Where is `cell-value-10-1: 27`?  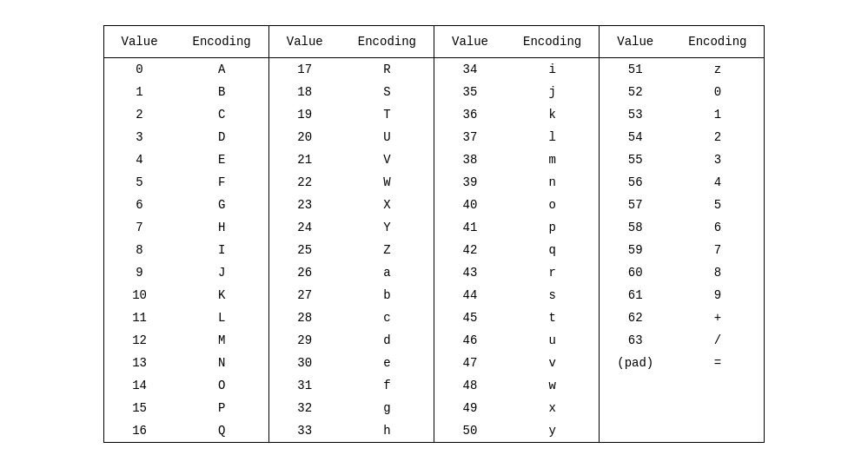 cell-value-10-1: 27 is located at coordinates (304, 295).